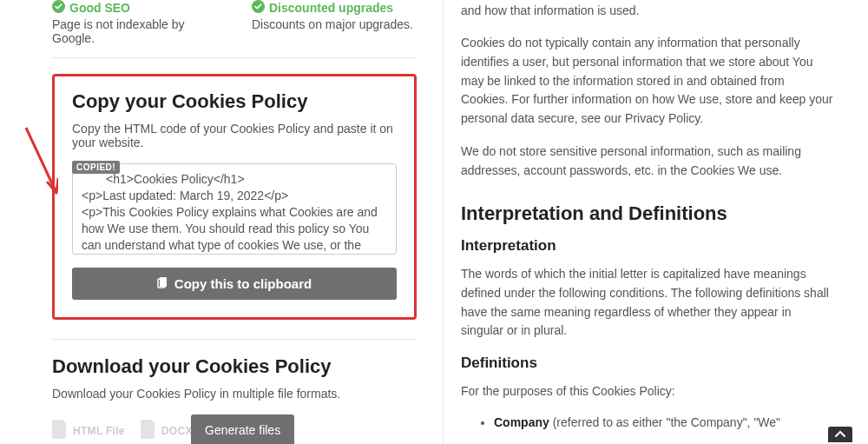  Describe the element at coordinates (663, 422) in the screenshot. I see `list-item: Company (referred to as either "the Comp…` at that location.